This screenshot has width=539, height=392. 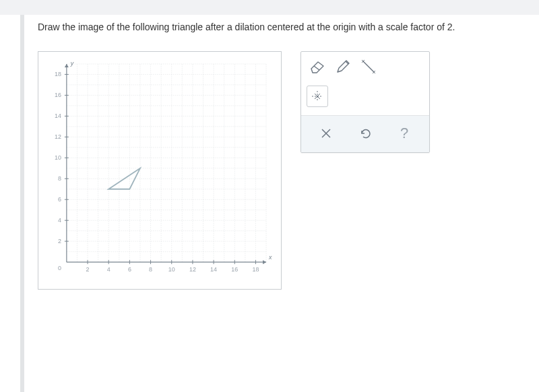 I want to click on close-icon, so click(x=326, y=133).